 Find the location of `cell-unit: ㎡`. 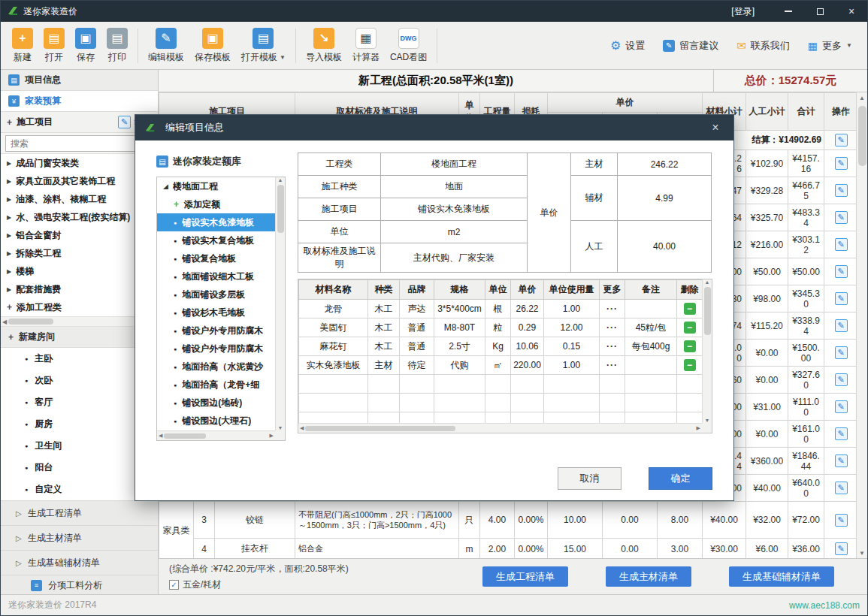

cell-unit: ㎡ is located at coordinates (498, 365).